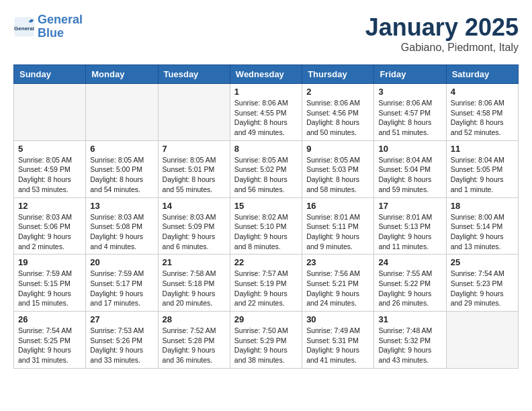 The image size is (532, 411). What do you see at coordinates (410, 169) in the screenshot?
I see `calendar-cell: 10Sunrise: 8:04 AM Sunset: 5:04 PM Dayli…` at bounding box center [410, 169].